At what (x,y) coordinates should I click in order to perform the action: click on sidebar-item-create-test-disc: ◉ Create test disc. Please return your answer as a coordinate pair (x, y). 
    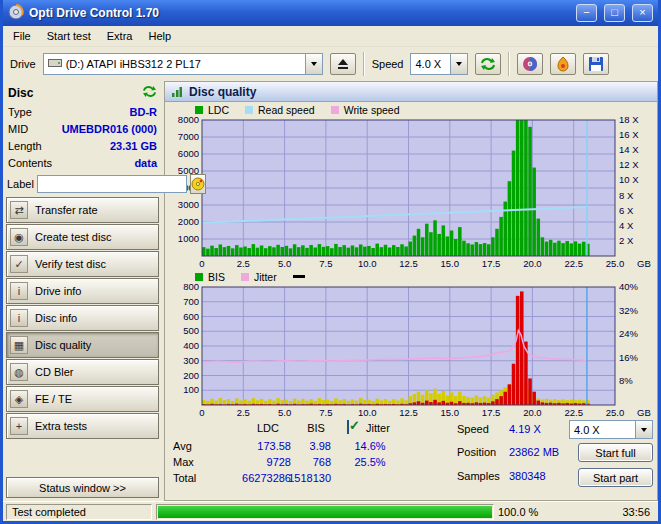
    Looking at the image, I should click on (82, 237).